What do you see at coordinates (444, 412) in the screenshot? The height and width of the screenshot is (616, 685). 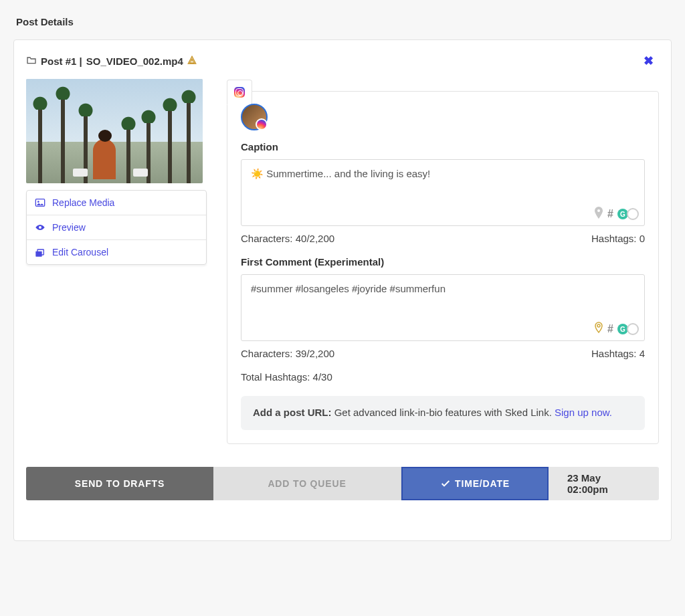 I see `url-promo-body: Get advanced link-in-bio features with S…` at bounding box center [444, 412].